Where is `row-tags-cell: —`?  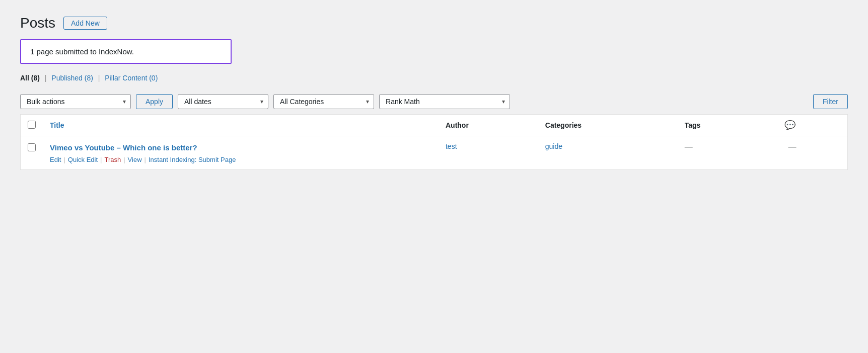 row-tags-cell: — is located at coordinates (728, 153).